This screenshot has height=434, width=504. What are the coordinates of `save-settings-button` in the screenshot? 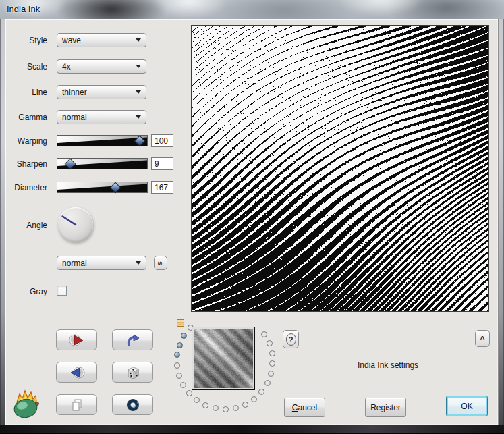 It's located at (77, 373).